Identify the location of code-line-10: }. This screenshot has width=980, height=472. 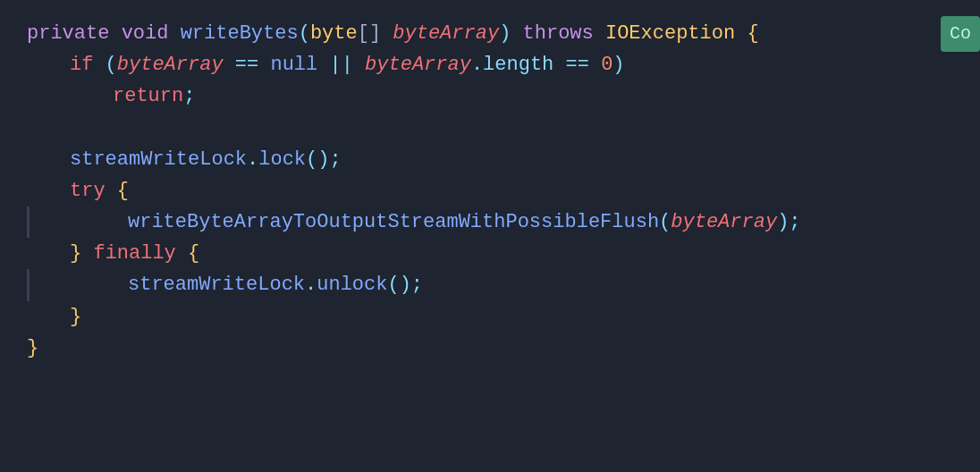
(503, 316).